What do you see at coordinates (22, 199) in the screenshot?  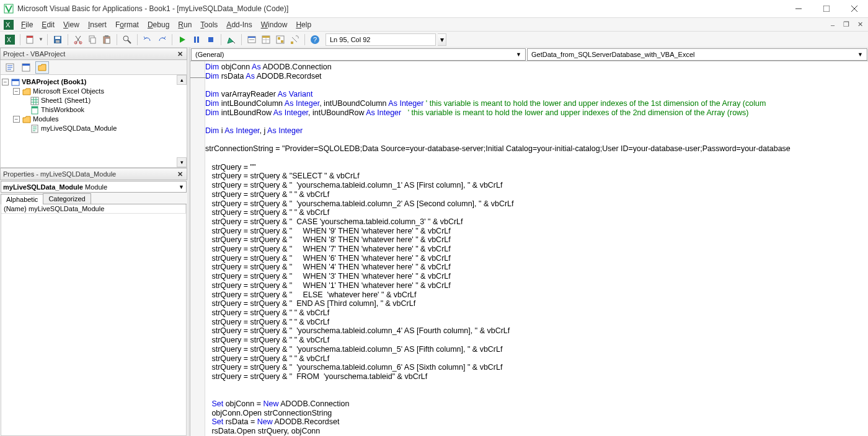 I see `tab-alphabetic: Alphabetic` at bounding box center [22, 199].